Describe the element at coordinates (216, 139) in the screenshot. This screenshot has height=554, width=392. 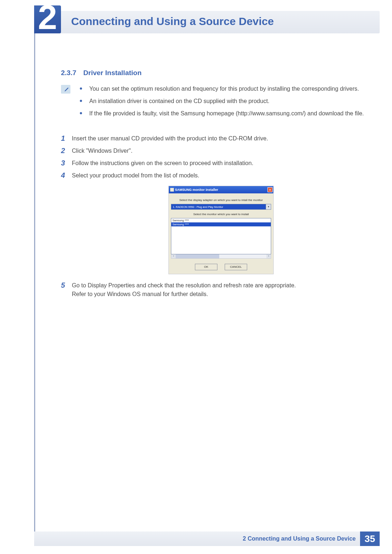
I see `step-1: 1 Insert the user manual CD provided wit…` at that location.